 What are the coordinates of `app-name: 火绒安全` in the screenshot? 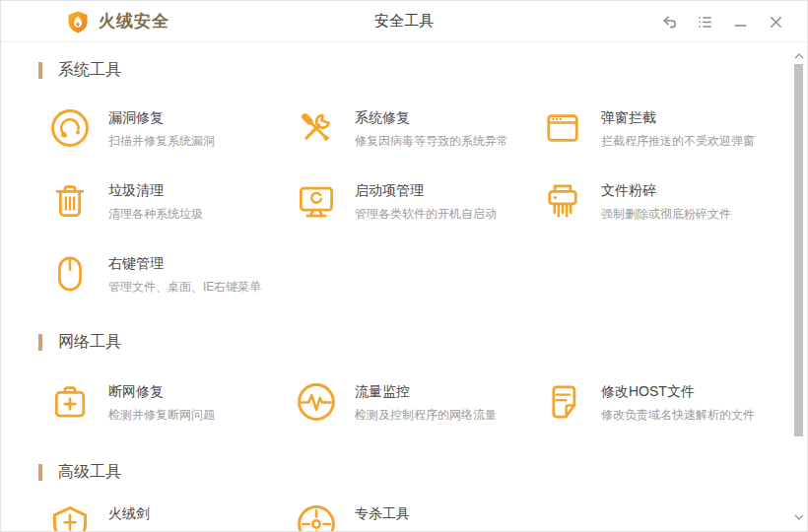 It's located at (134, 22).